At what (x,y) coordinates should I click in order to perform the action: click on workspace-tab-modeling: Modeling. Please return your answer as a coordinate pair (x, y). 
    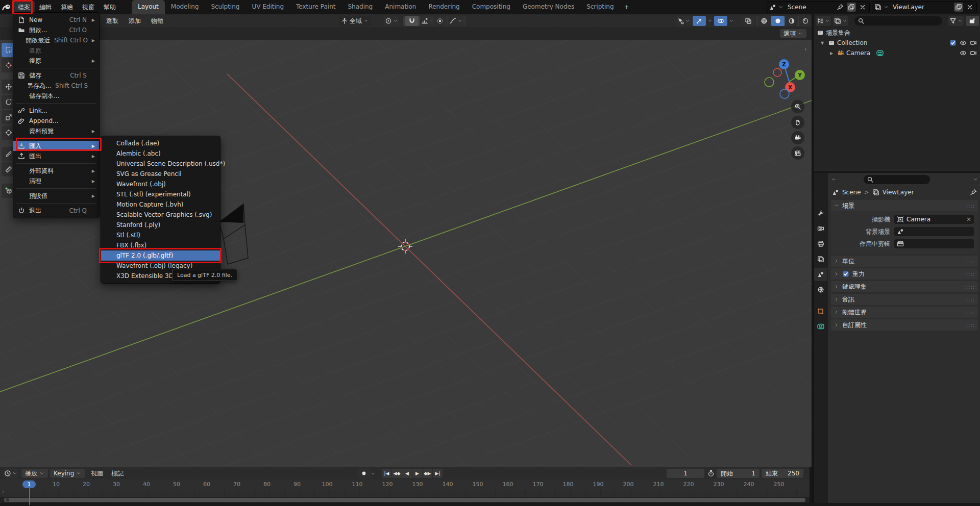
    Looking at the image, I should click on (185, 7).